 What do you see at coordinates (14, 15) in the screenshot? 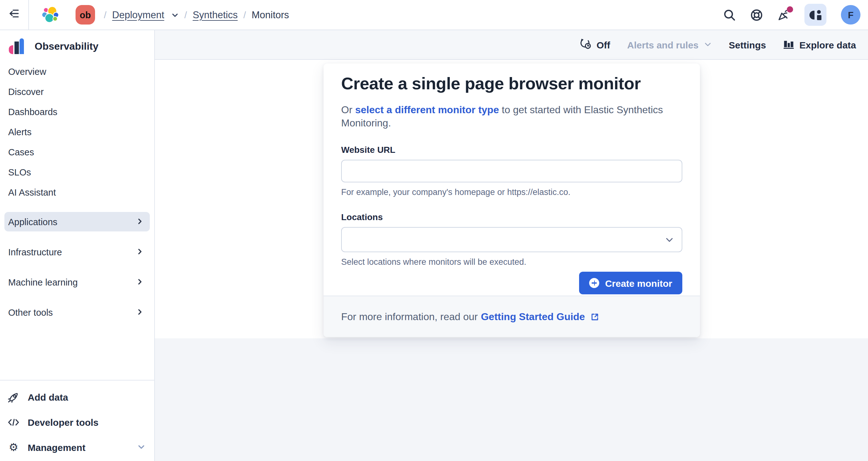
I see `menu-collapse-icon` at bounding box center [14, 15].